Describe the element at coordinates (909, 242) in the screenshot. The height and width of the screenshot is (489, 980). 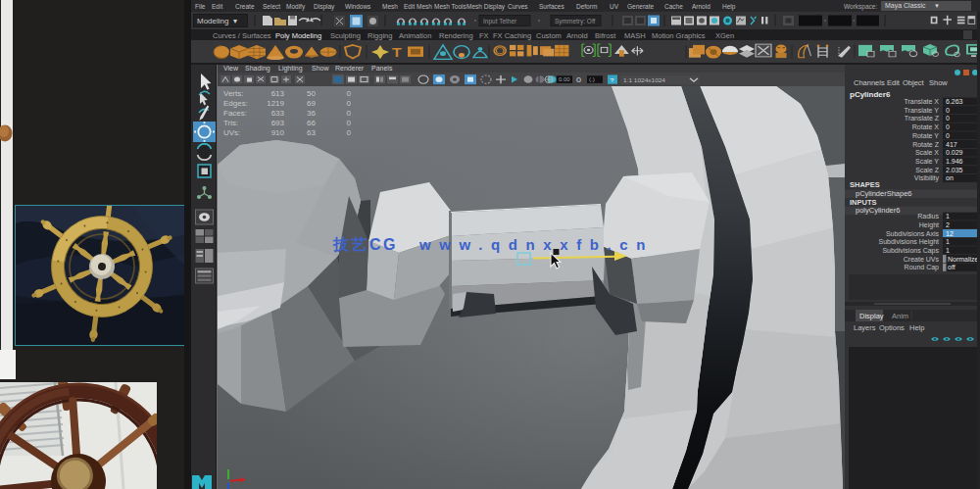
I see `svg-text: Subdivisions Height` at that location.